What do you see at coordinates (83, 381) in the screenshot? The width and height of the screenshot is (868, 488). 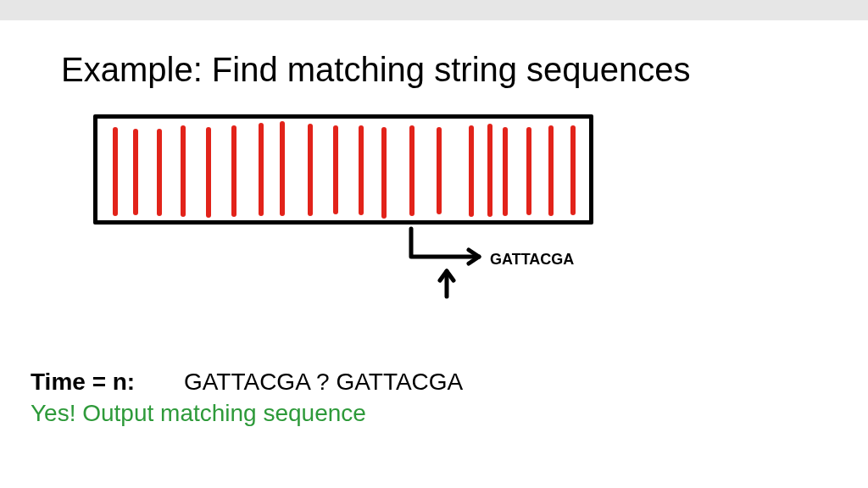 I see `time-prefix: Time = n:` at bounding box center [83, 381].